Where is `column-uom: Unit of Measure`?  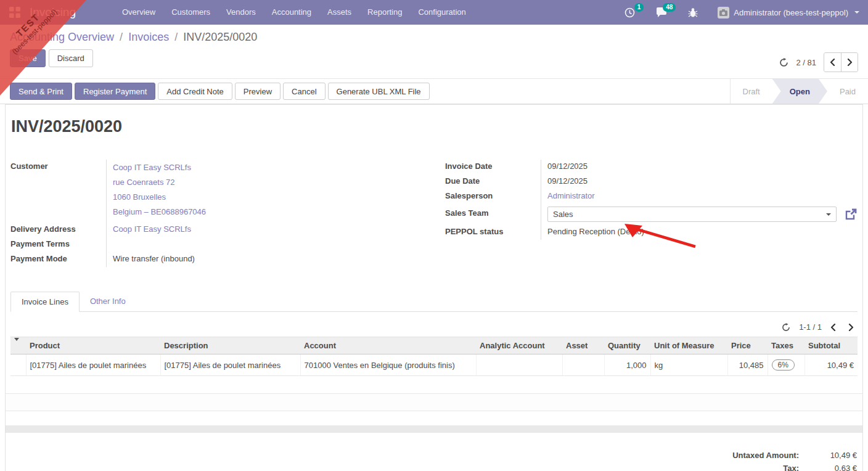 column-uom: Unit of Measure is located at coordinates (689, 346).